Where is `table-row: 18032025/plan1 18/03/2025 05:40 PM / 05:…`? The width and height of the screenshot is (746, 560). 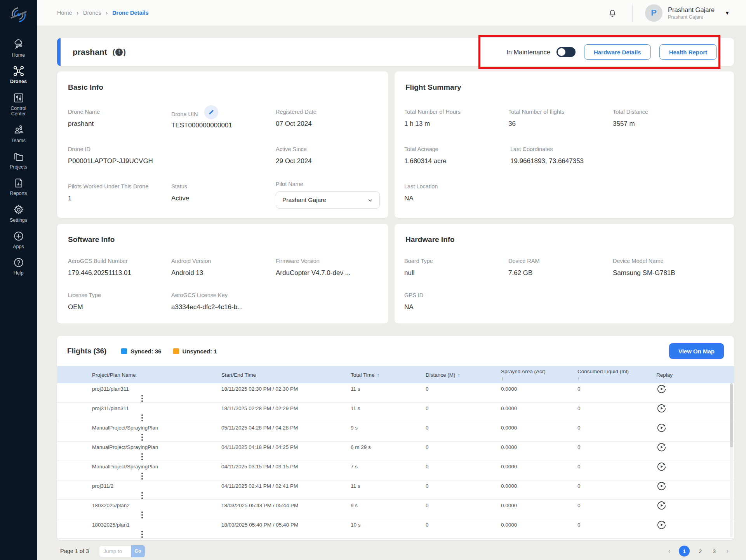
table-row: 18032025/plan1 18/03/2025 05:40 PM / 05:… is located at coordinates (395, 529).